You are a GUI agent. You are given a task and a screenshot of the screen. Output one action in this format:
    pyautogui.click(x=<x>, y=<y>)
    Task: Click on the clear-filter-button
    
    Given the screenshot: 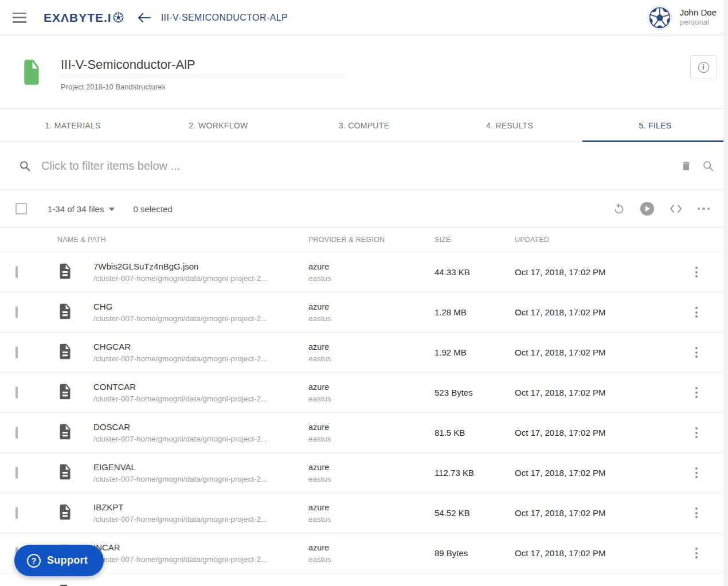 What is the action you would take?
    pyautogui.click(x=686, y=166)
    